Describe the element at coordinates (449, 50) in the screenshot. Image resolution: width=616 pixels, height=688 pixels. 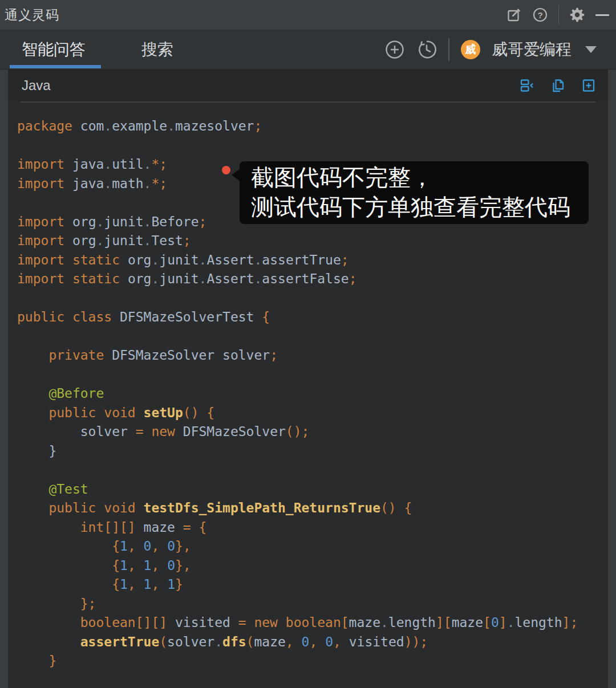
I see `tabbar-divider` at that location.